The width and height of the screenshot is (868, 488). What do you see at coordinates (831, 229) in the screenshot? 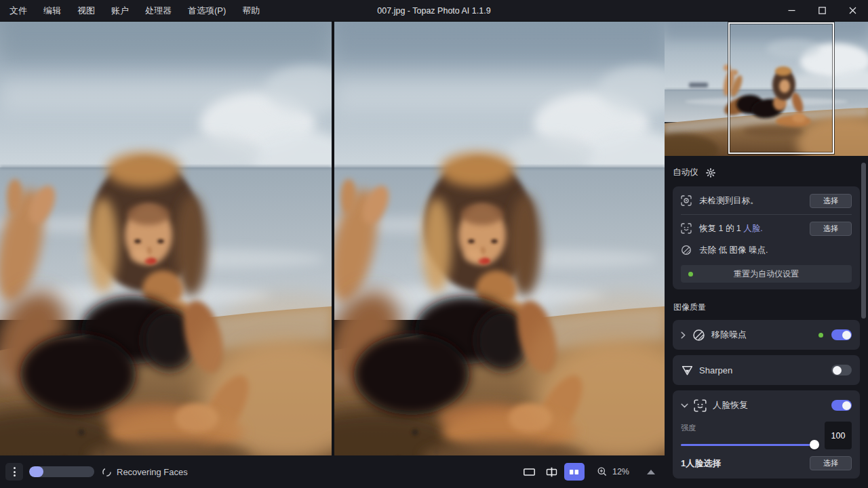
I see `face-select-button: 选择` at bounding box center [831, 229].